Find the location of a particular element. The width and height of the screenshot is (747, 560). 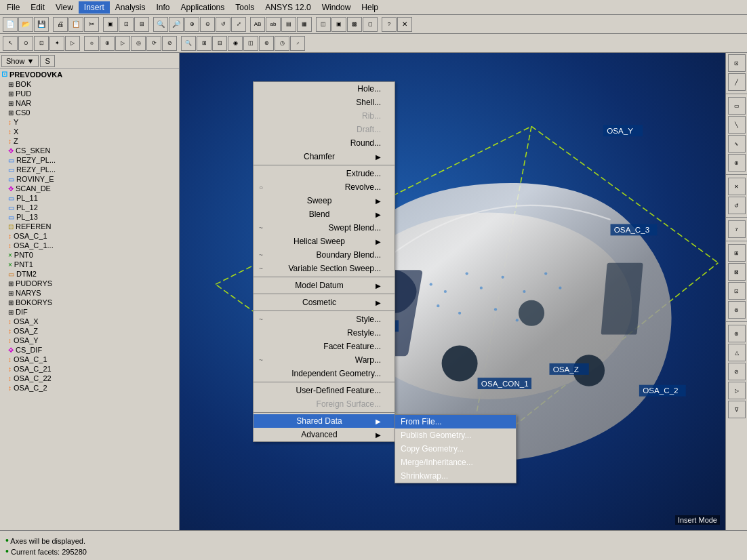

rt-btn-7: ✕ is located at coordinates (737, 186).